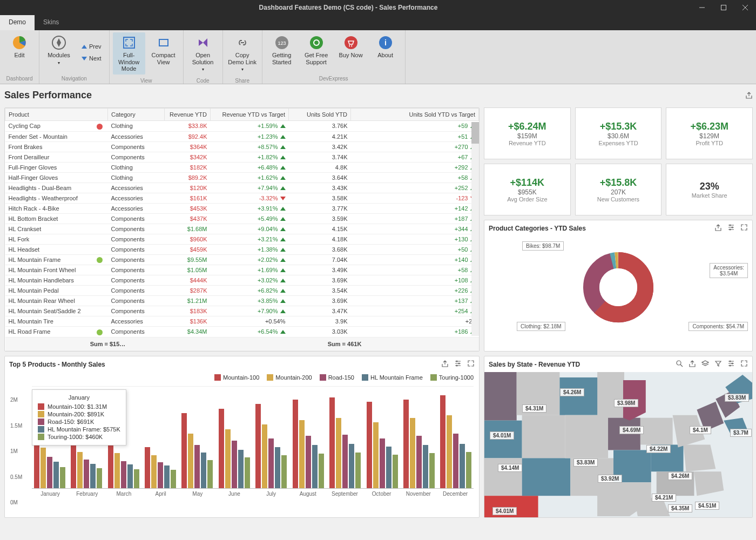 This screenshot has height=540, width=756. What do you see at coordinates (619, 133) in the screenshot?
I see `kpi-card: +$15.3K$30.6MExpenses YTD` at bounding box center [619, 133].